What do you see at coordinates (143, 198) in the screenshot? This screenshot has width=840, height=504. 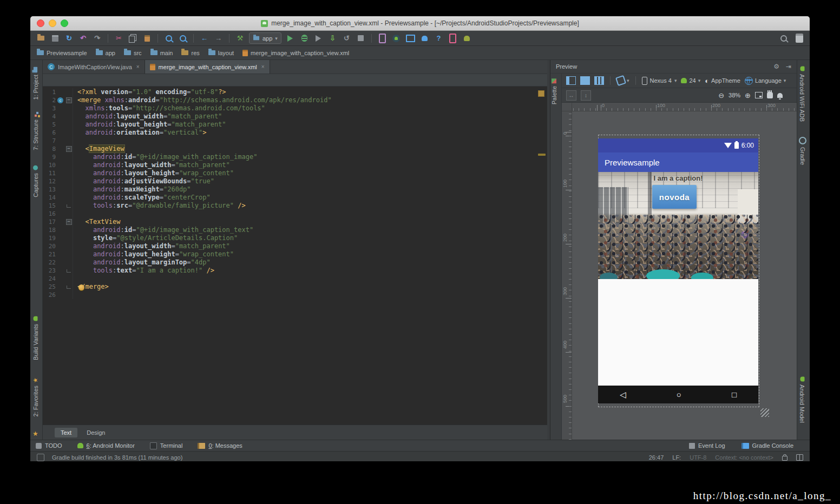 I see `code-text: android:scaleType="centerCrop"` at bounding box center [143, 198].